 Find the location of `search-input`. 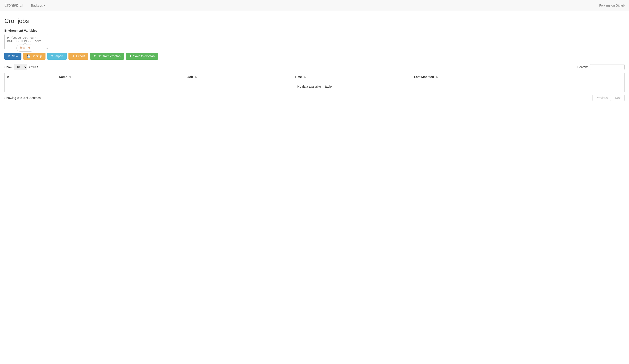

search-input is located at coordinates (607, 67).